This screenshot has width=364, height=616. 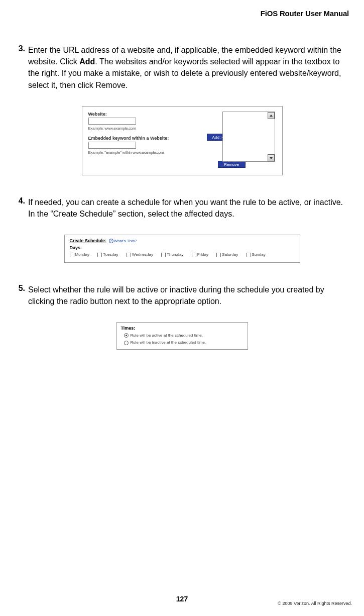 What do you see at coordinates (167, 336) in the screenshot?
I see `option-active-label: Rule will be active at the scheduled tim…` at bounding box center [167, 336].